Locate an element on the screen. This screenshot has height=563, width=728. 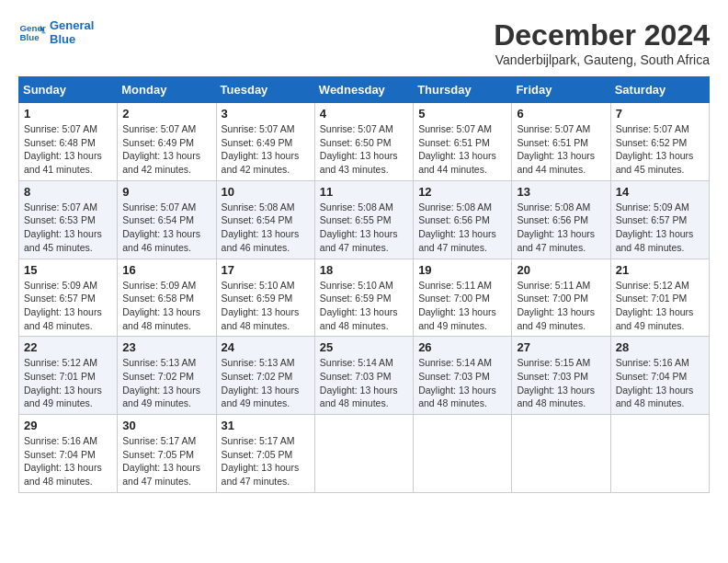
calendar-cell: 23Sunrise: 5:13 AMSunset: 7:02 PMDayligh… is located at coordinates (167, 375).